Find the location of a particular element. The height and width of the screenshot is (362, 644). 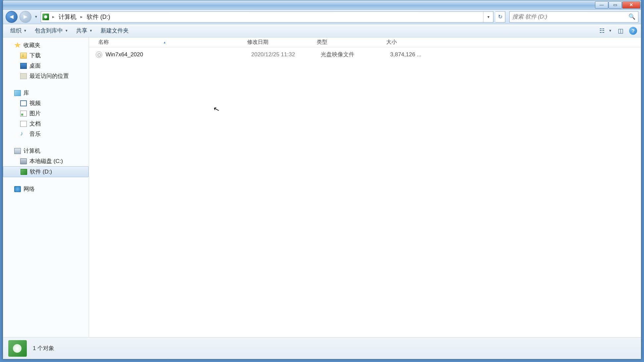

view-dropdown: ▼ is located at coordinates (611, 30).